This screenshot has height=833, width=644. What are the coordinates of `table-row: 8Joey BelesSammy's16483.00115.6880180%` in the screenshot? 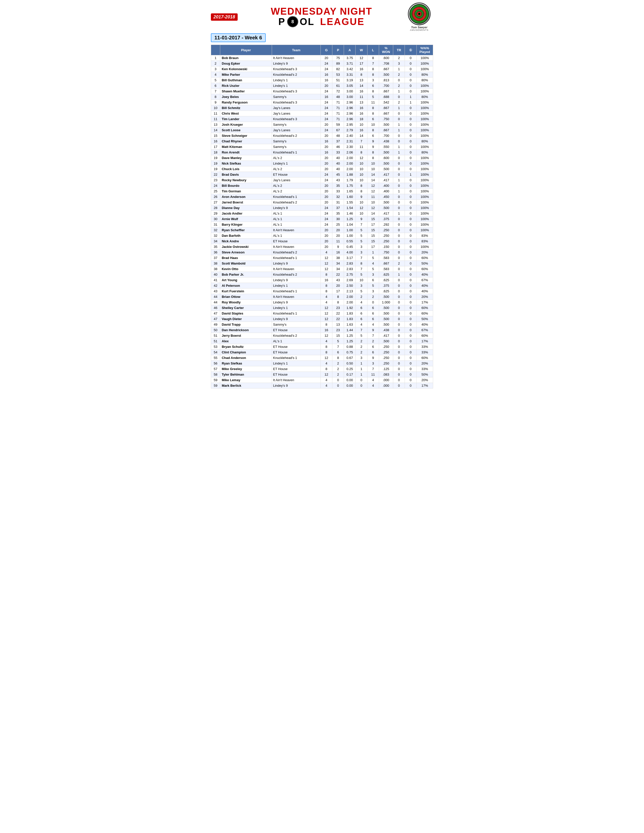 It's located at (322, 97).